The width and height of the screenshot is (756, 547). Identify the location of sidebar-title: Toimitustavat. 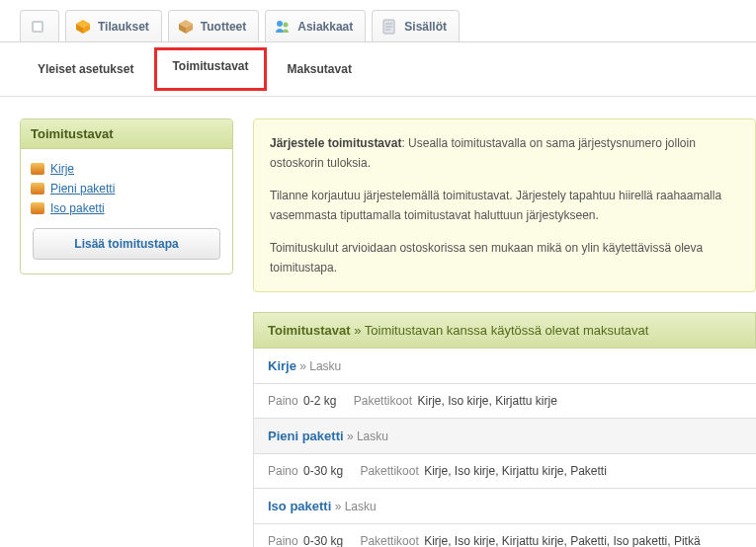
(126, 134).